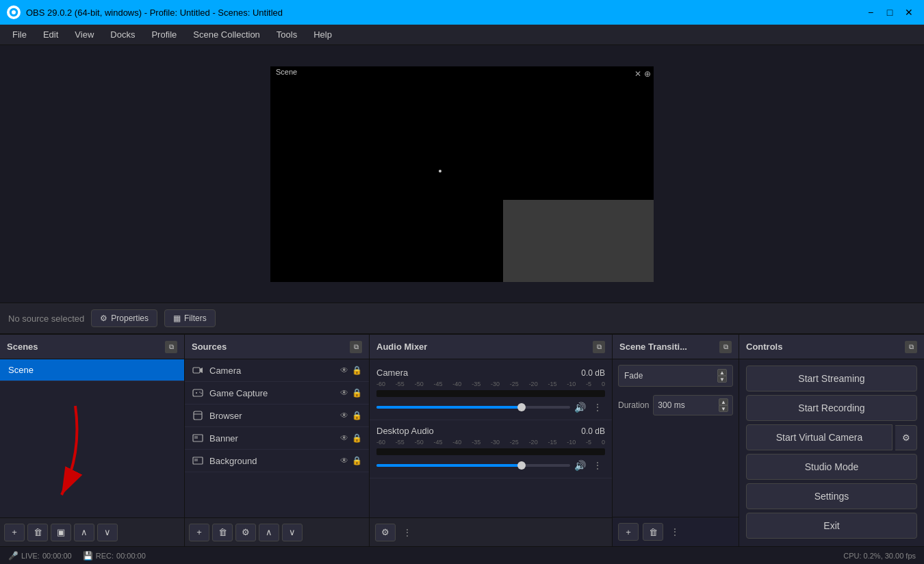 Image resolution: width=924 pixels, height=564 pixels. I want to click on source-browser-lock: 🔒, so click(357, 415).